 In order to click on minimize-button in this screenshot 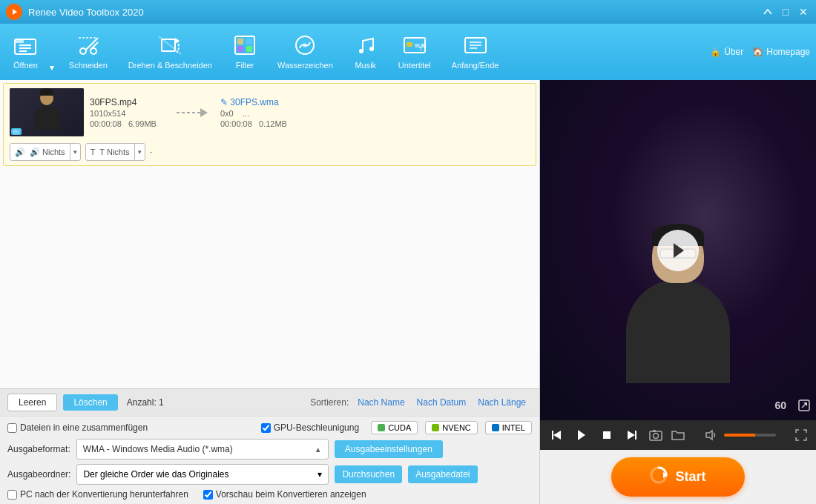, I will do `click(768, 12)`.